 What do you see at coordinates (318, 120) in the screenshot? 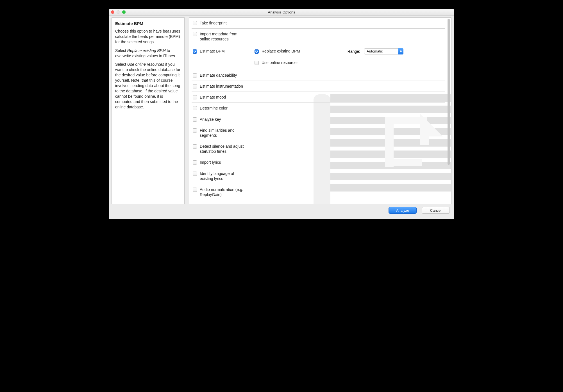
I see `option-row-analyze-key: Analyze key` at bounding box center [318, 120].